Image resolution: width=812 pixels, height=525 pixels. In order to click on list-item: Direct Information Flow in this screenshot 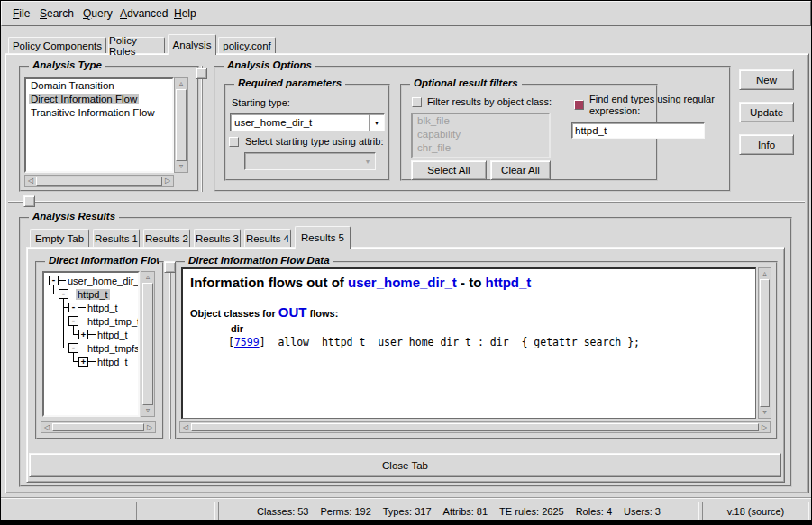, I will do `click(99, 99)`.